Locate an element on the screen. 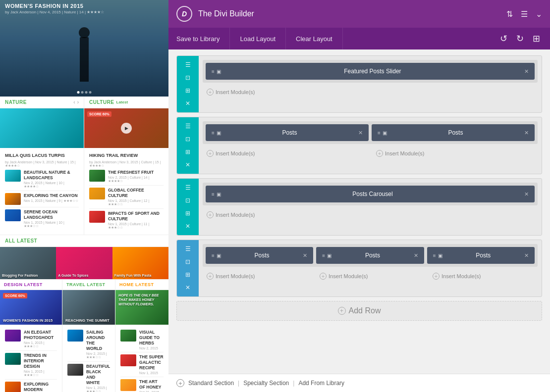 The height and width of the screenshot is (392, 550). sort-icon: ⇅ is located at coordinates (509, 14).